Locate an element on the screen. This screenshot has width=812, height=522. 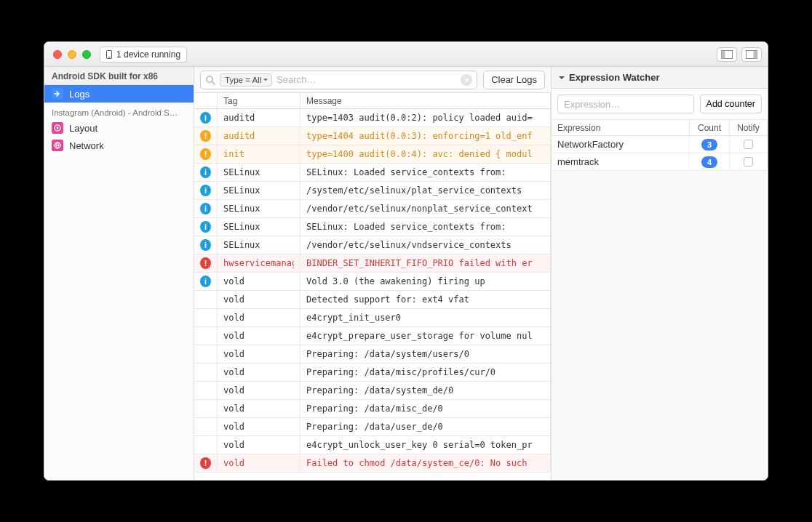
log-row: voldPreparing: /data/system/users/0 is located at coordinates (373, 355).